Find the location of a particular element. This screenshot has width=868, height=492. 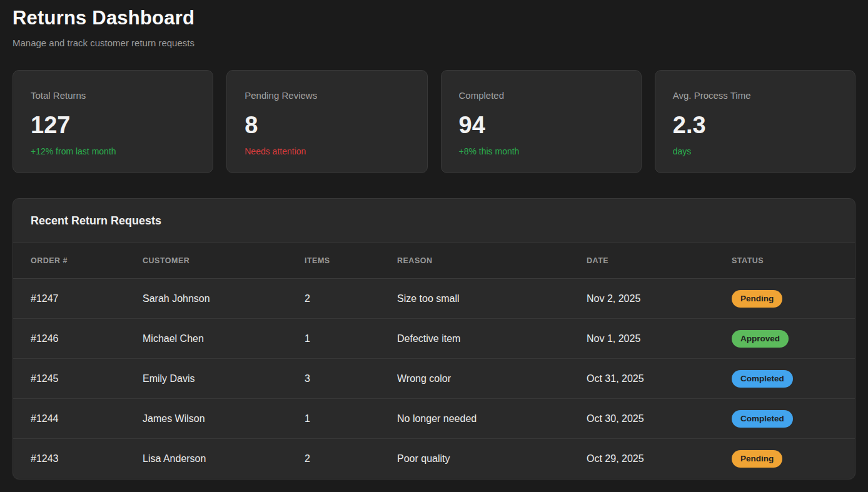

stat-value: 127 is located at coordinates (113, 125).